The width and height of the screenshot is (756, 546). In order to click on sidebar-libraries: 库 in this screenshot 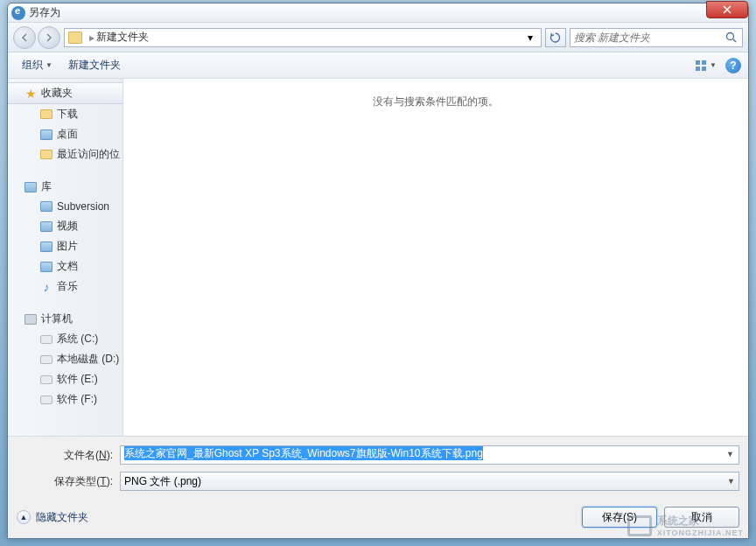, I will do `click(65, 187)`.